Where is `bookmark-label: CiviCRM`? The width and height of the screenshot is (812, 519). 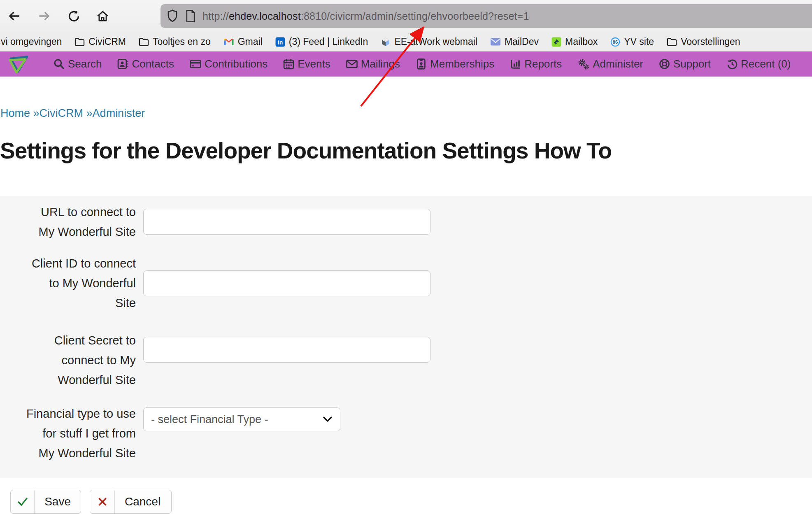
bookmark-label: CiviCRM is located at coordinates (107, 42).